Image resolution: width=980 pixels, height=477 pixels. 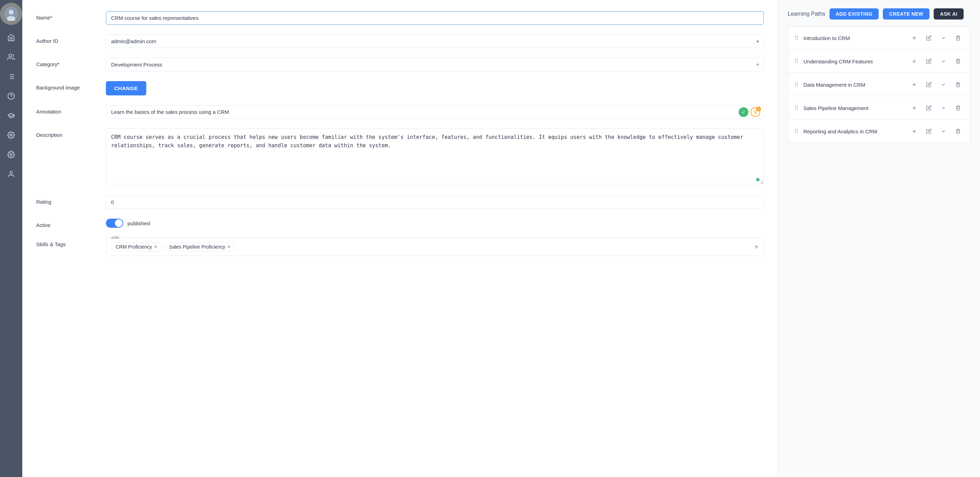 What do you see at coordinates (854, 14) in the screenshot?
I see `add-existing-button: ADD EXISTING` at bounding box center [854, 14].